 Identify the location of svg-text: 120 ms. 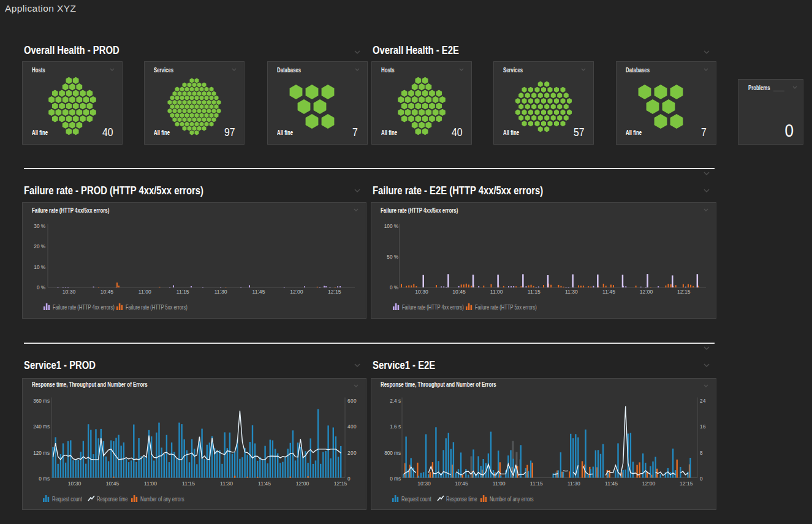
(42, 454).